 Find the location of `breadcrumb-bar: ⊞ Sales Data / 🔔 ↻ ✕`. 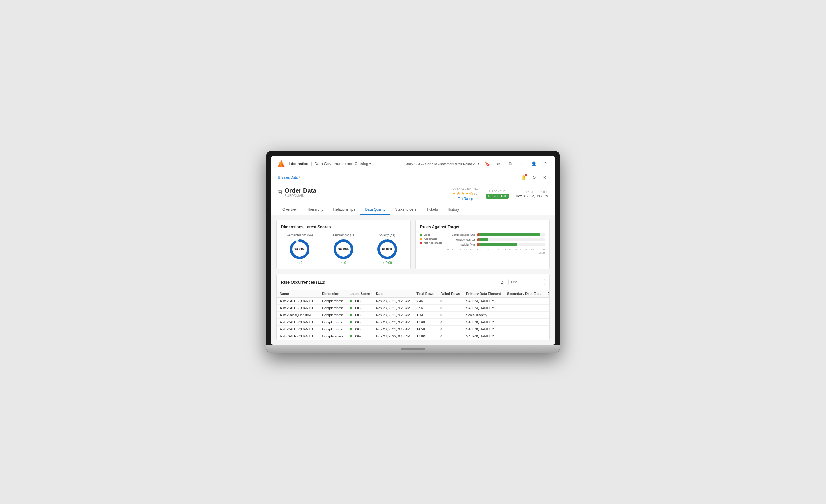

breadcrumb-bar: ⊞ Sales Data / 🔔 ↻ ✕ is located at coordinates (413, 178).